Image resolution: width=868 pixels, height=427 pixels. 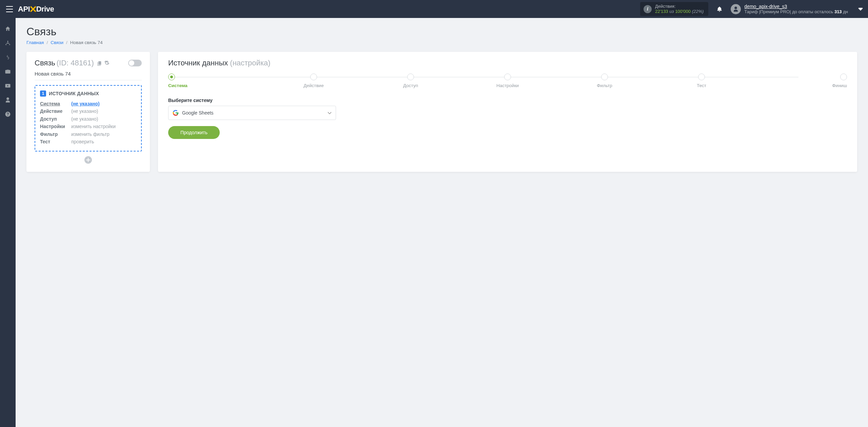 What do you see at coordinates (88, 123) in the screenshot?
I see `source-props: Система(не указано)Действие(не указано)Д…` at bounding box center [88, 123].